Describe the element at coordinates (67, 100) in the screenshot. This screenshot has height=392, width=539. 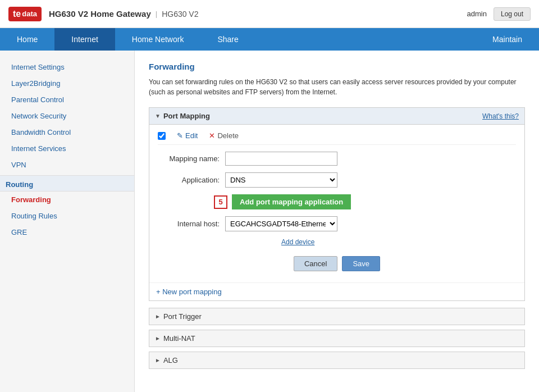
I see `sidebar-item-parental-control: Parental Control` at that location.